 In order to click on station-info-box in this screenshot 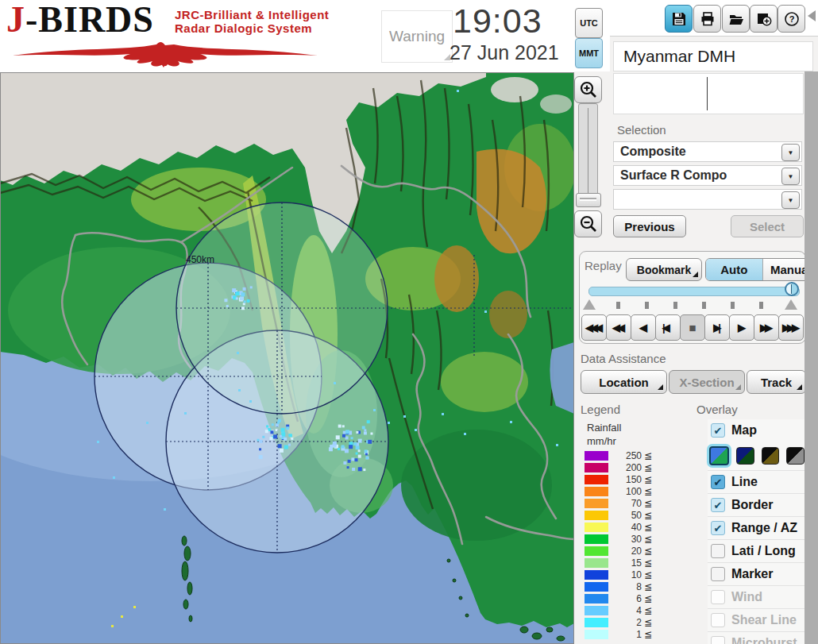, I will do `click(708, 94)`.